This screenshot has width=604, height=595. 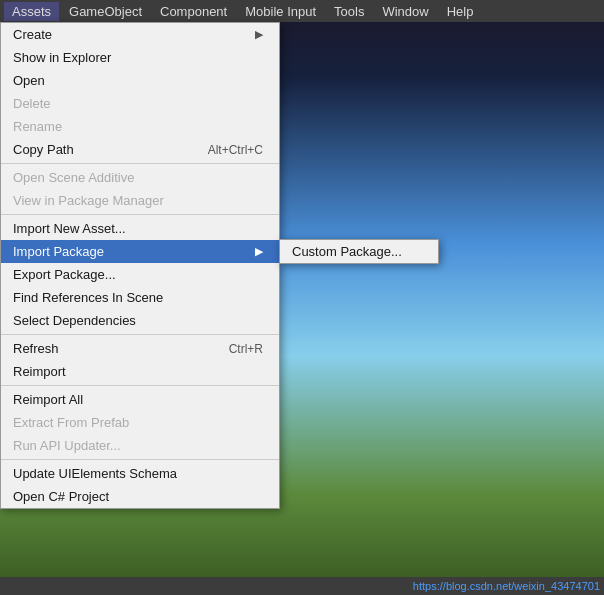 What do you see at coordinates (140, 474) in the screenshot?
I see `menu-item-update-uielements: Update UIElements Schema` at bounding box center [140, 474].